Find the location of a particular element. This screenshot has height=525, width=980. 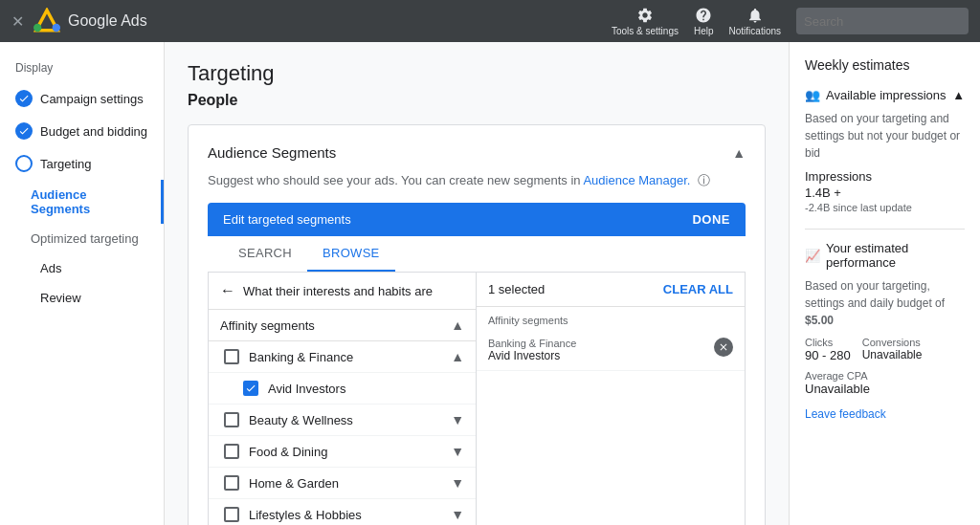

done-button: DONE is located at coordinates (711, 220).